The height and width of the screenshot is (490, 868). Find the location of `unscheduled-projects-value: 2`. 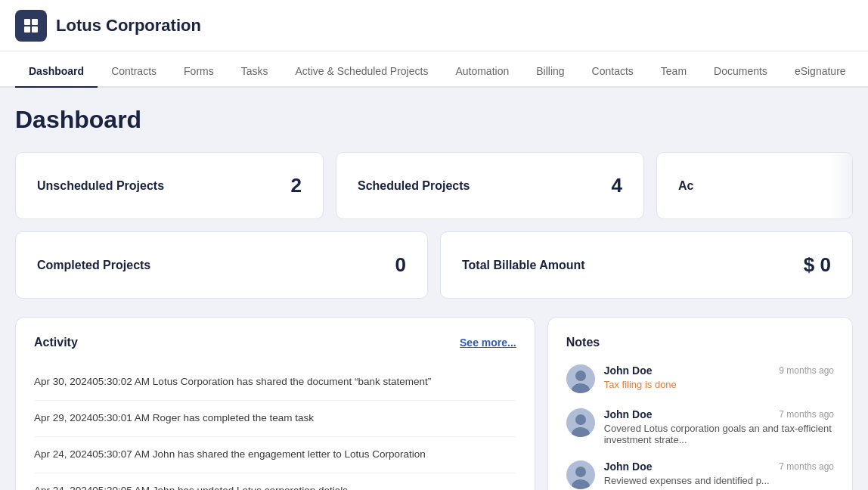

unscheduled-projects-value: 2 is located at coordinates (296, 186).